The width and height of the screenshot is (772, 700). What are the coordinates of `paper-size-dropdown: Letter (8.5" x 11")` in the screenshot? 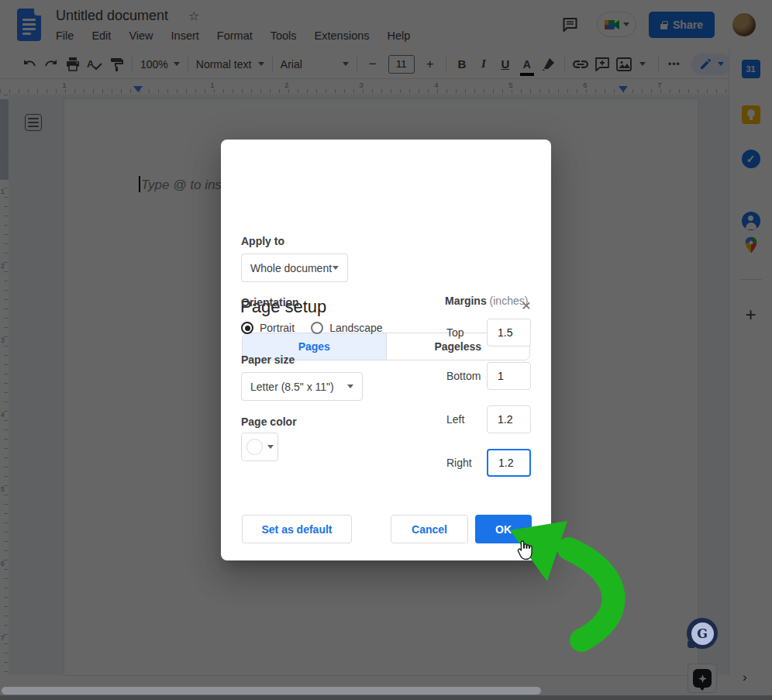 It's located at (302, 386).